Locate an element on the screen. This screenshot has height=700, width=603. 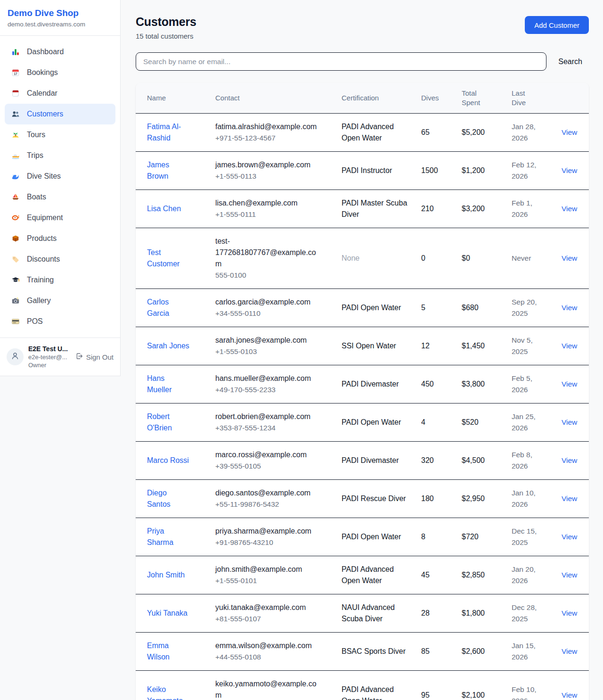
customer-email: robert.obrien@example.com is located at coordinates (268, 417).